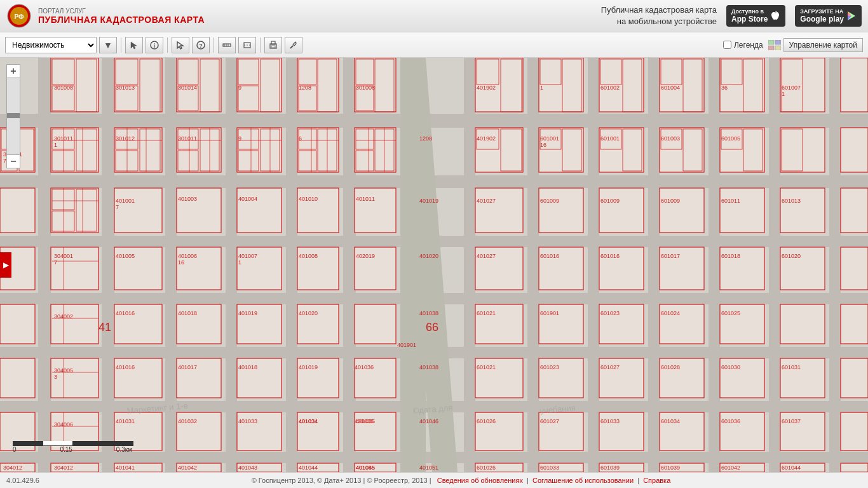 The height and width of the screenshot is (488, 868). What do you see at coordinates (791, 256) in the screenshot?
I see `svg-text: 601020` at bounding box center [791, 256].